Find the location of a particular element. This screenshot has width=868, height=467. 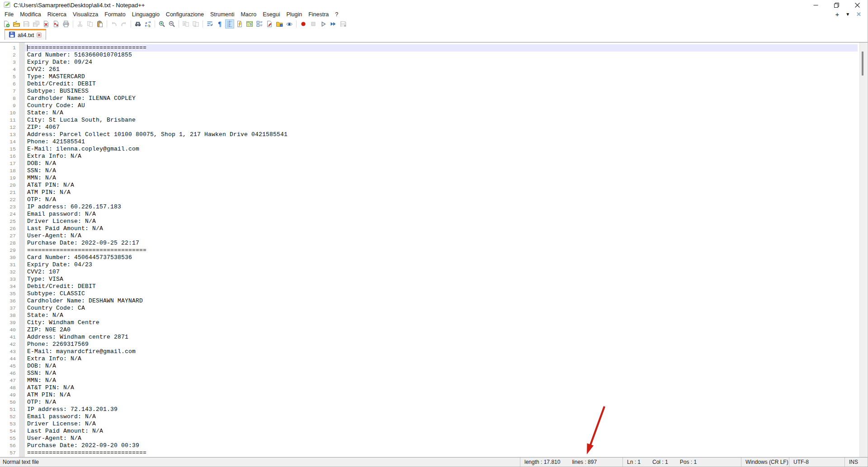

line-number: 56 is located at coordinates (9, 446).